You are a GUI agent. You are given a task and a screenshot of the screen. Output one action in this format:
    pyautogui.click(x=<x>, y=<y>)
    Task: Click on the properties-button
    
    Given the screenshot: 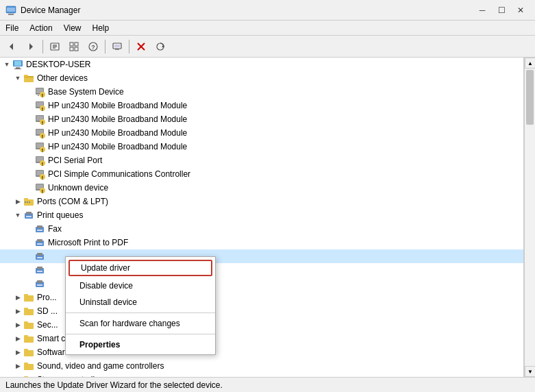 What is the action you would take?
    pyautogui.click(x=55, y=47)
    